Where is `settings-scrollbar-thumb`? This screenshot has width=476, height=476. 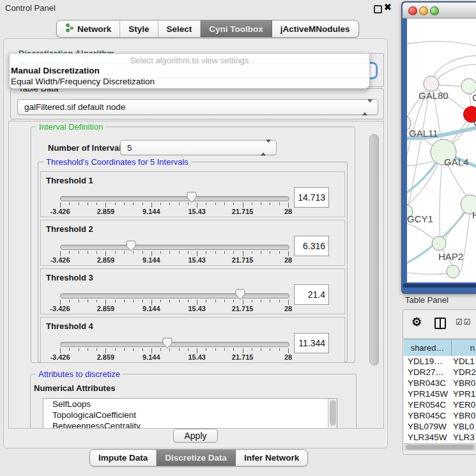
settings-scrollbar-thumb is located at coordinates (374, 250).